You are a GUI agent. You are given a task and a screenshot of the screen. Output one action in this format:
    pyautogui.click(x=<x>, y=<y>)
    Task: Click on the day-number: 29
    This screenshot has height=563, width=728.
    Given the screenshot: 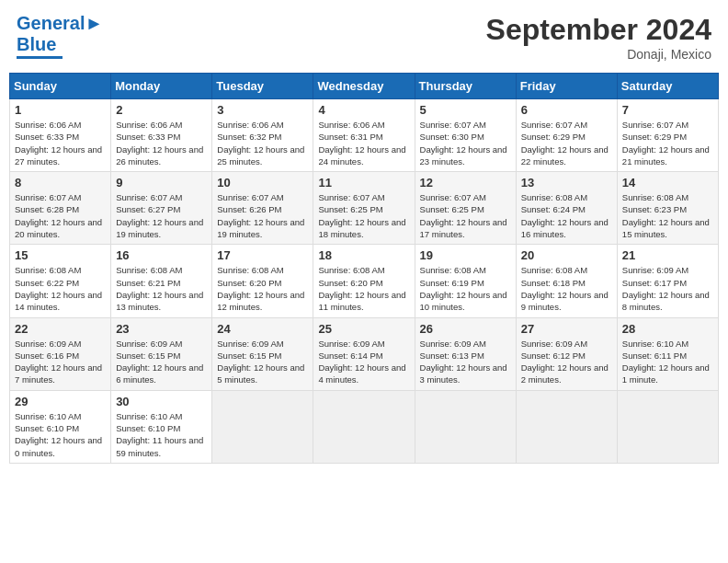 What is the action you would take?
    pyautogui.click(x=61, y=401)
    